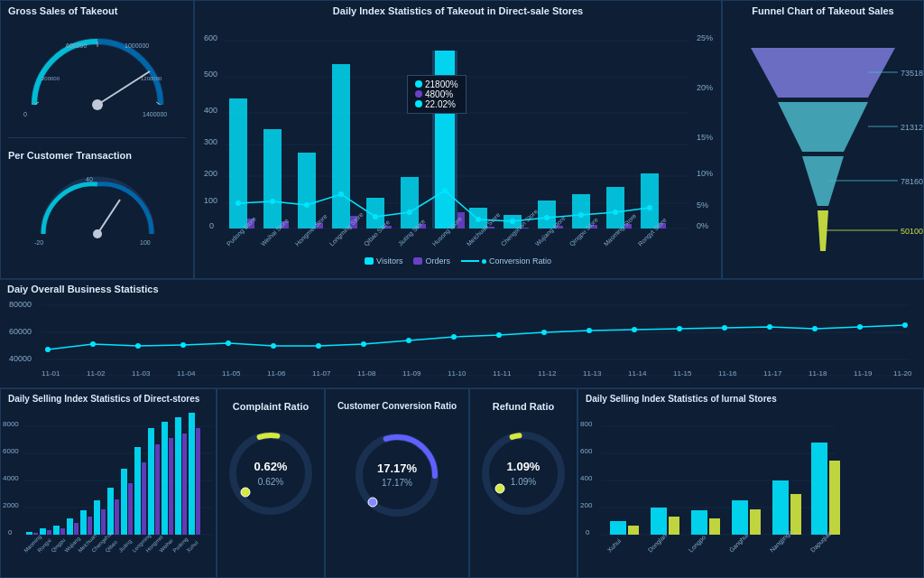 The image size is (924, 578). What do you see at coordinates (484, 262) in the screenshot?
I see `legend-conversion-dot` at bounding box center [484, 262].